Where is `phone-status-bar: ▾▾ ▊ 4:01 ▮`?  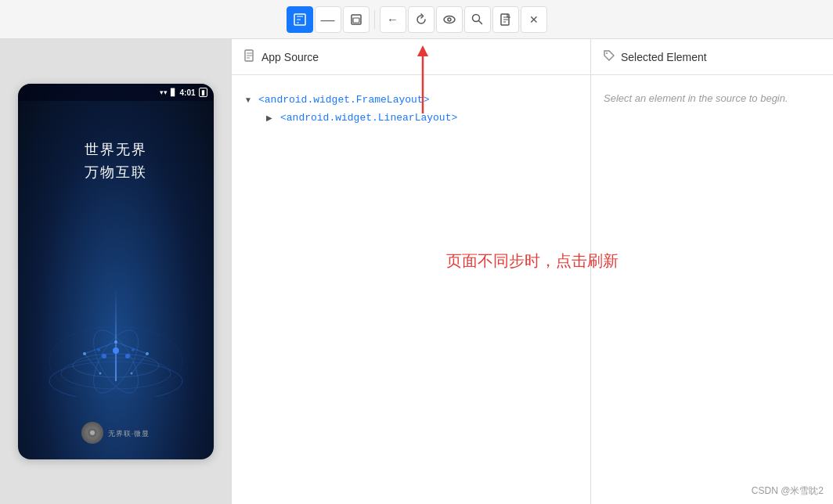
phone-status-bar: ▾▾ ▊ 4:01 ▮ is located at coordinates (116, 92).